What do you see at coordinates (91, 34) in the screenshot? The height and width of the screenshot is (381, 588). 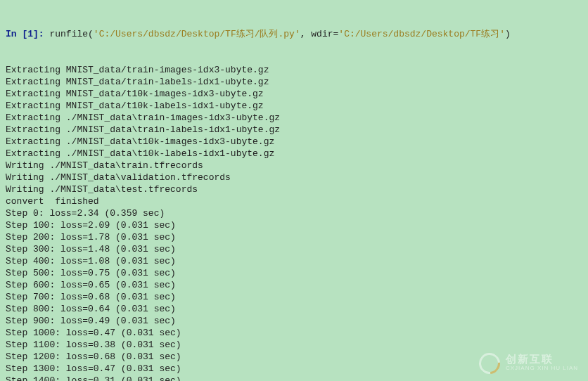 I see `code-open-paren: (` at bounding box center [91, 34].